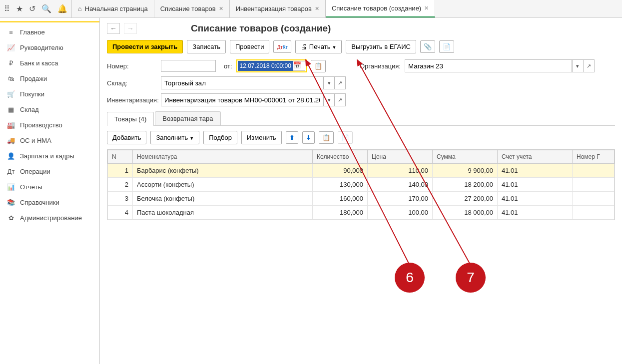 The height and width of the screenshot is (364, 622). What do you see at coordinates (278, 9) in the screenshot?
I see `tab: Инвентаризация товаров ✕` at bounding box center [278, 9].